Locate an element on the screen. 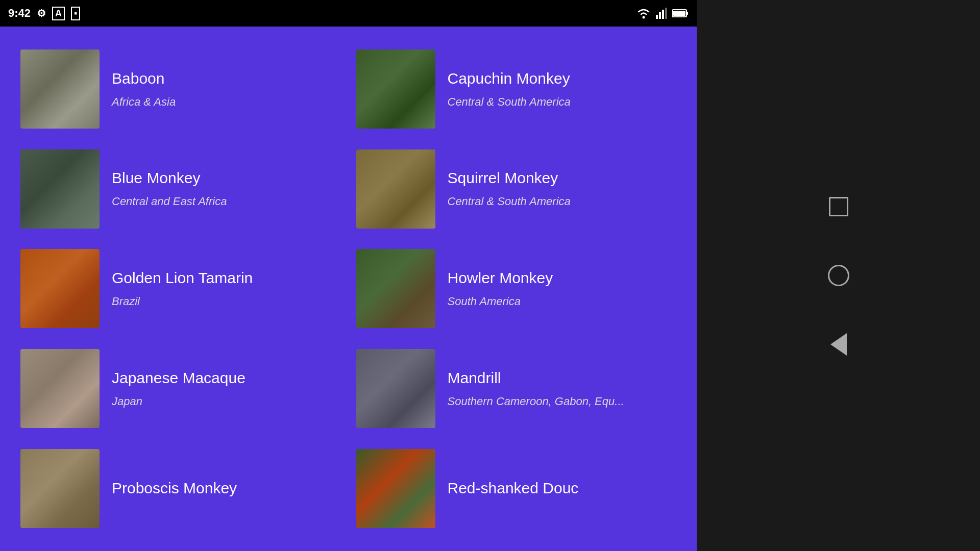 Image resolution: width=980 pixels, height=551 pixels. animal-location-baboon: Africa & Asia is located at coordinates (144, 102).